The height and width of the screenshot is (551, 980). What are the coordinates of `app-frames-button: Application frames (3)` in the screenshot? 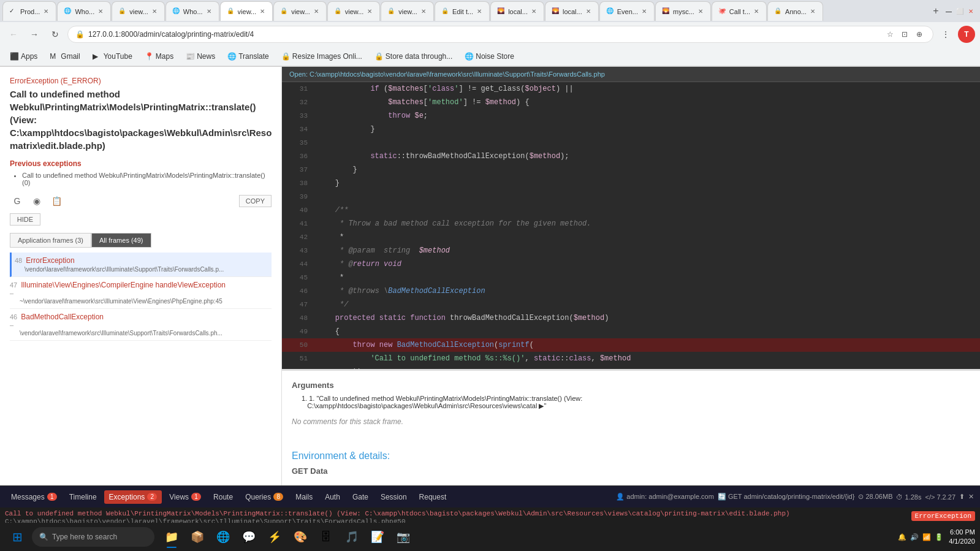 It's located at (50, 240).